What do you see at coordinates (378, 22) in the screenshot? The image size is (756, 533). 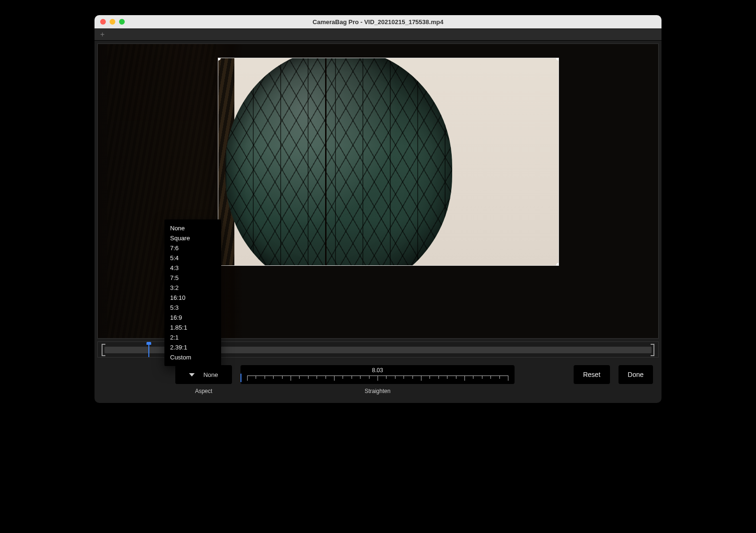 I see `window-title: CameraBag Pro - VID_20210215_175538.mp4` at bounding box center [378, 22].